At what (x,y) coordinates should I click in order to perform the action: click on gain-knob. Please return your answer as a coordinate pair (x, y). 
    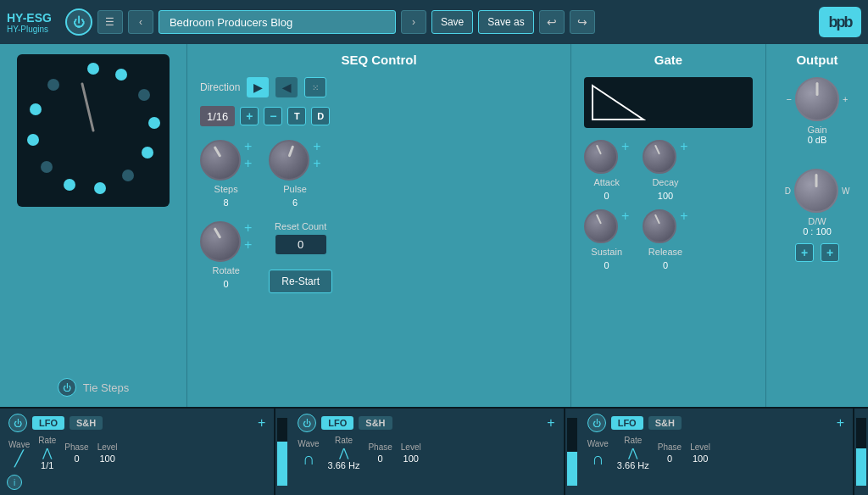
    Looking at the image, I should click on (817, 99).